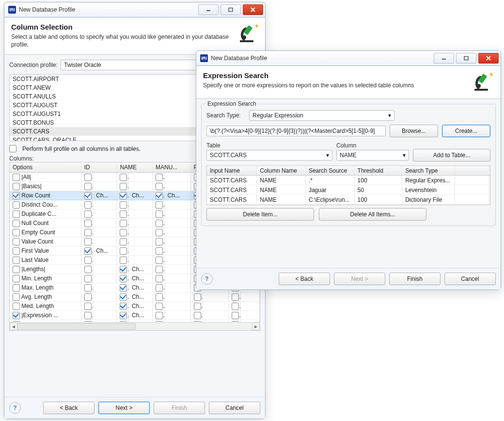 The image size is (504, 421). Describe the element at coordinates (466, 58) in the screenshot. I see `maximize-button` at that location.